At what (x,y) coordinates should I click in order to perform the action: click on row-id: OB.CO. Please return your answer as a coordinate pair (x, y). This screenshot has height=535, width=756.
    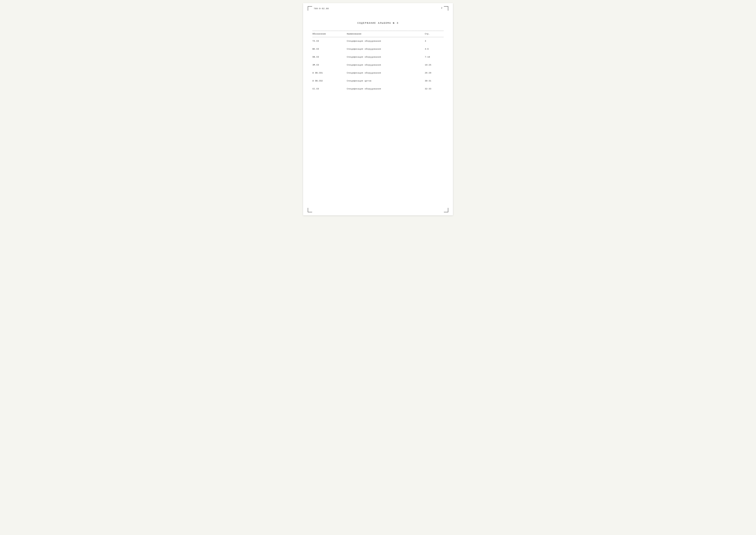
    Looking at the image, I should click on (330, 57).